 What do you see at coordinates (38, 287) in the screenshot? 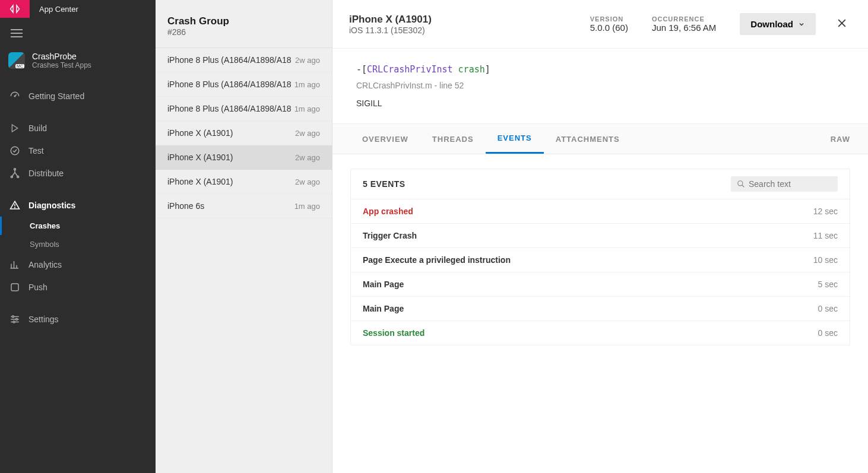
I see `nav-label: Push` at bounding box center [38, 287].